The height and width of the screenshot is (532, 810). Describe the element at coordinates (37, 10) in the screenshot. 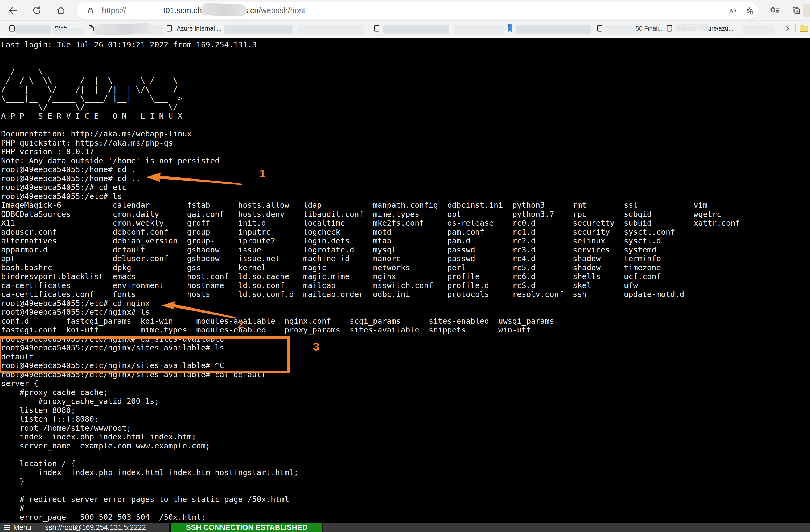

I see `refresh-icon` at that location.